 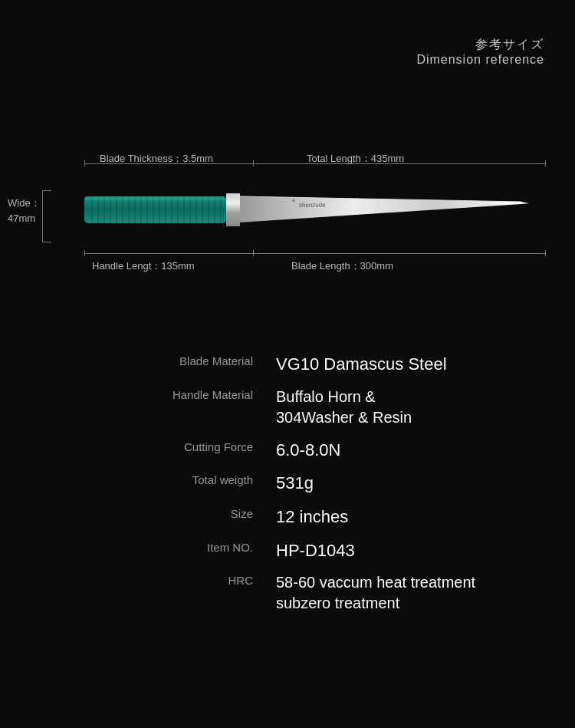 What do you see at coordinates (25, 210) in the screenshot?
I see `wide-label: Wide： 47mm` at bounding box center [25, 210].